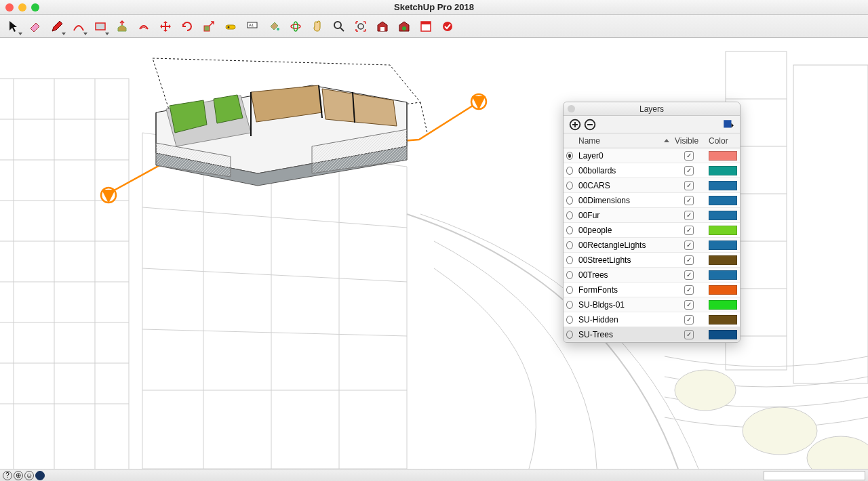 Image resolution: width=868 pixels, height=481 pixels. I want to click on layer-name: 00RectangleLights, so click(624, 245).